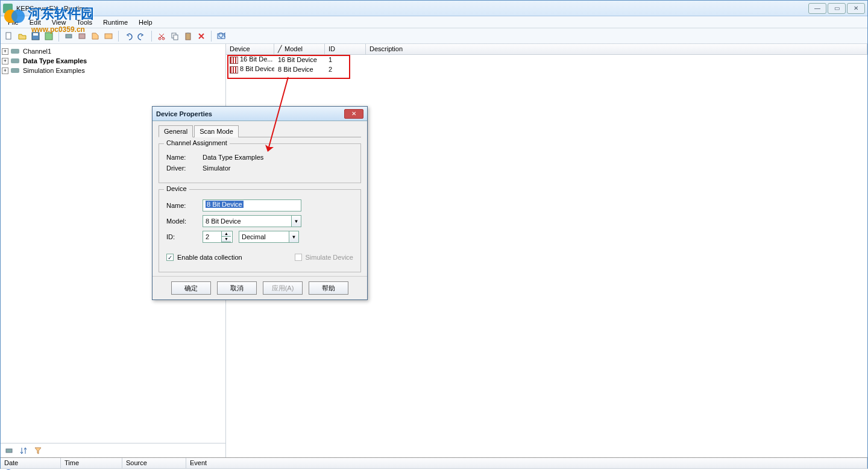  I want to click on apply-button: 应用(A), so click(283, 288).